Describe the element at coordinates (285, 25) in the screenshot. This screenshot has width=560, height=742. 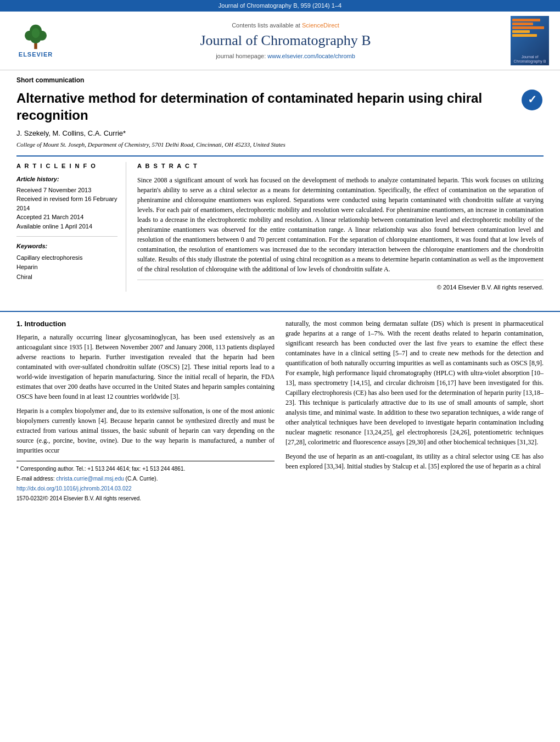
I see `sciencedirect-line: Contents lists available at ScienceDirec…` at that location.